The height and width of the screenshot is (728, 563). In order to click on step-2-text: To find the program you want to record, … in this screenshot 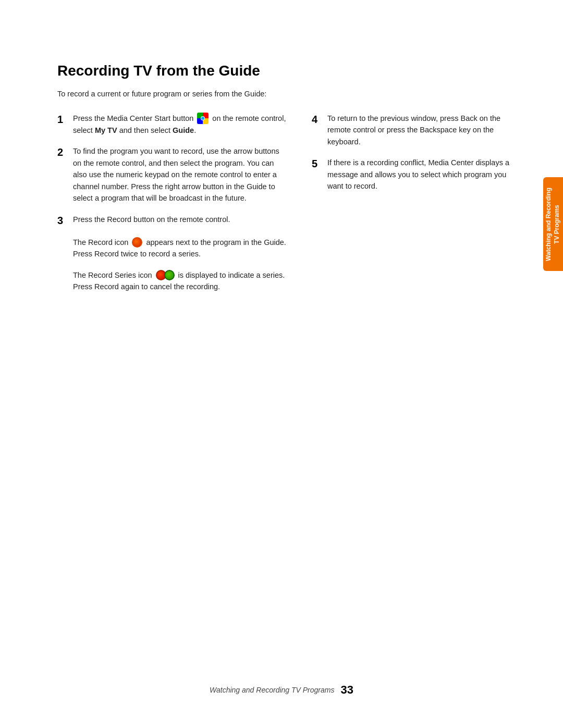, I will do `click(180, 175)`.